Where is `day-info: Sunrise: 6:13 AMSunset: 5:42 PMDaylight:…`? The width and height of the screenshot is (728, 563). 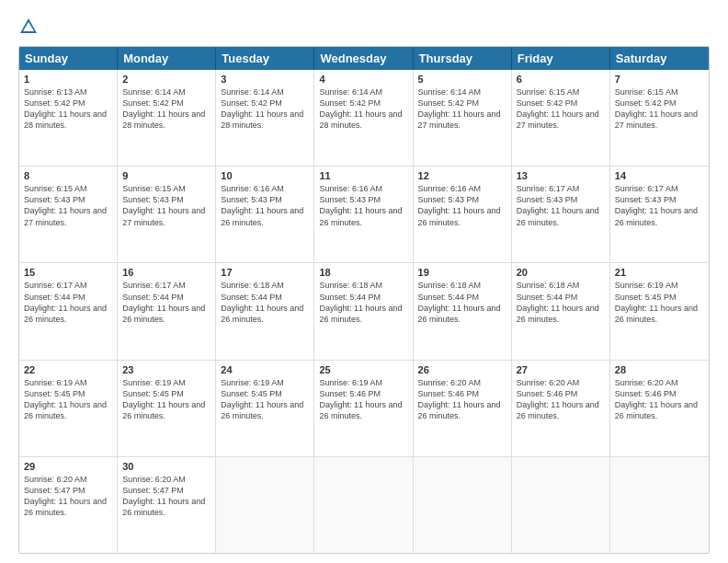
day-info: Sunrise: 6:13 AMSunset: 5:42 PMDaylight:… is located at coordinates (68, 109).